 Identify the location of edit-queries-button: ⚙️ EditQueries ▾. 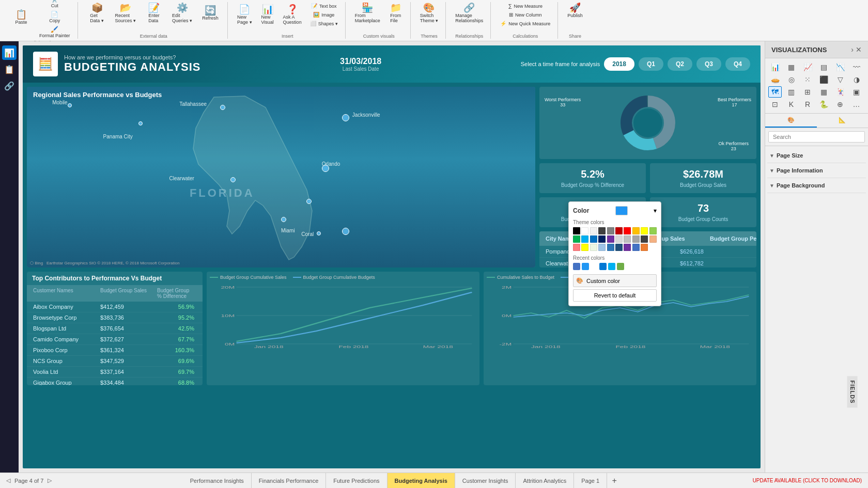
(182, 13).